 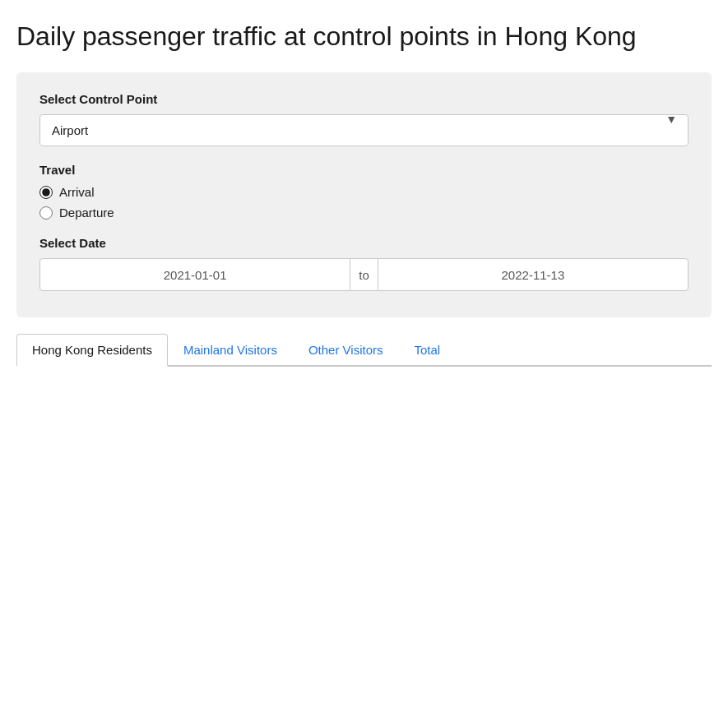 I want to click on departure-radio-item: Departure, so click(x=364, y=212).